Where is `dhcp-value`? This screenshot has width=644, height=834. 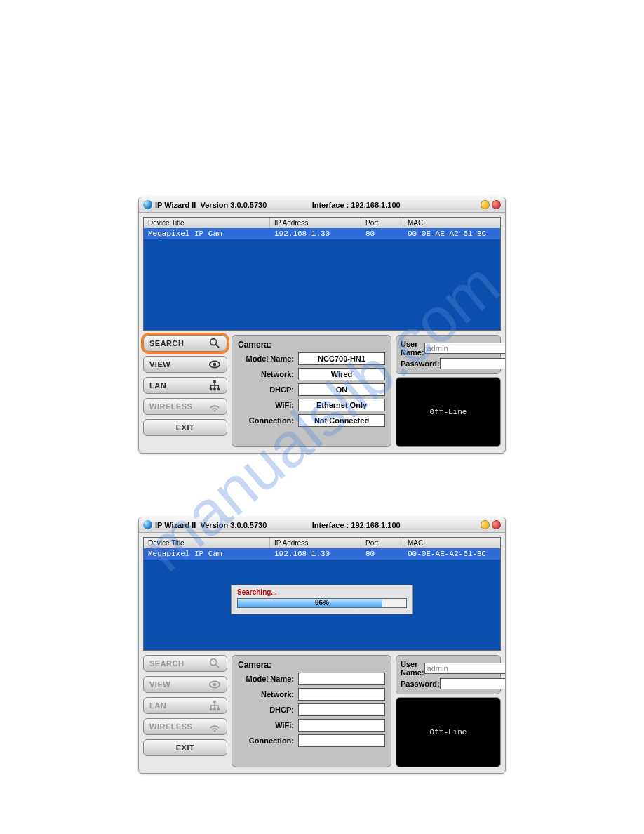
dhcp-value is located at coordinates (342, 710).